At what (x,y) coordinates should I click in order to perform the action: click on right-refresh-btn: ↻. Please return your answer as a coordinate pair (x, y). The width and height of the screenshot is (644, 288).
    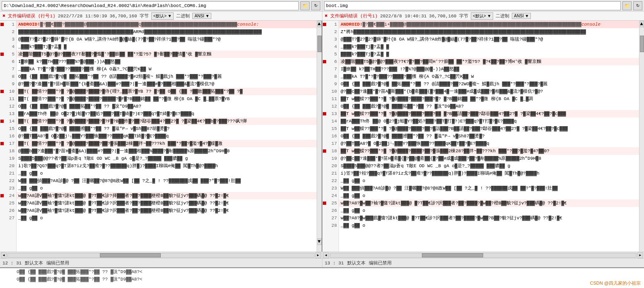
    Looking at the image, I should click on (638, 6).